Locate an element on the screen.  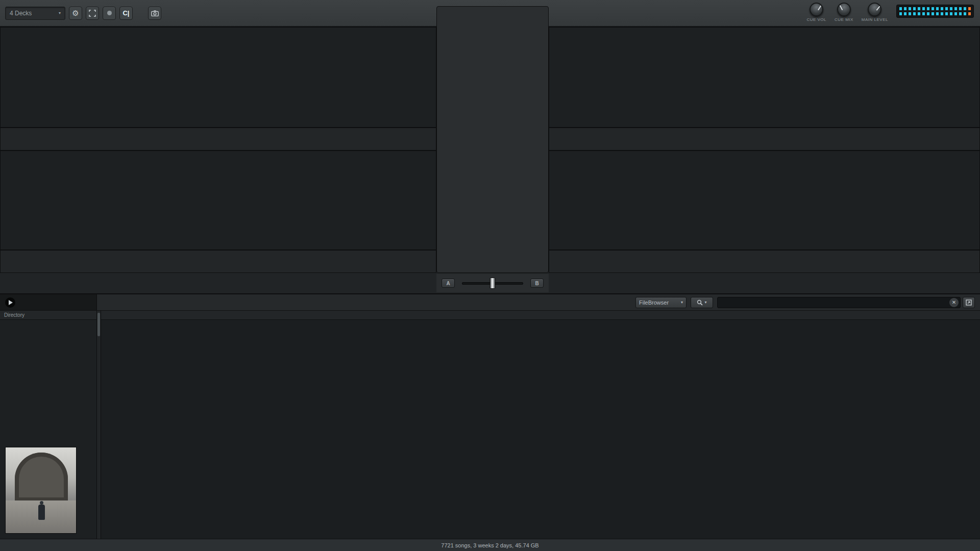
crossfader-assign-b-button: B is located at coordinates (537, 283).